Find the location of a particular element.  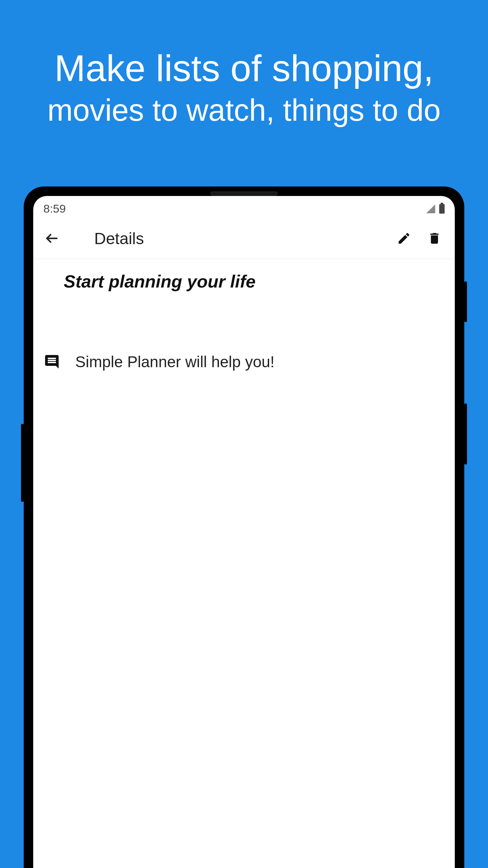

pencil-icon is located at coordinates (404, 238).